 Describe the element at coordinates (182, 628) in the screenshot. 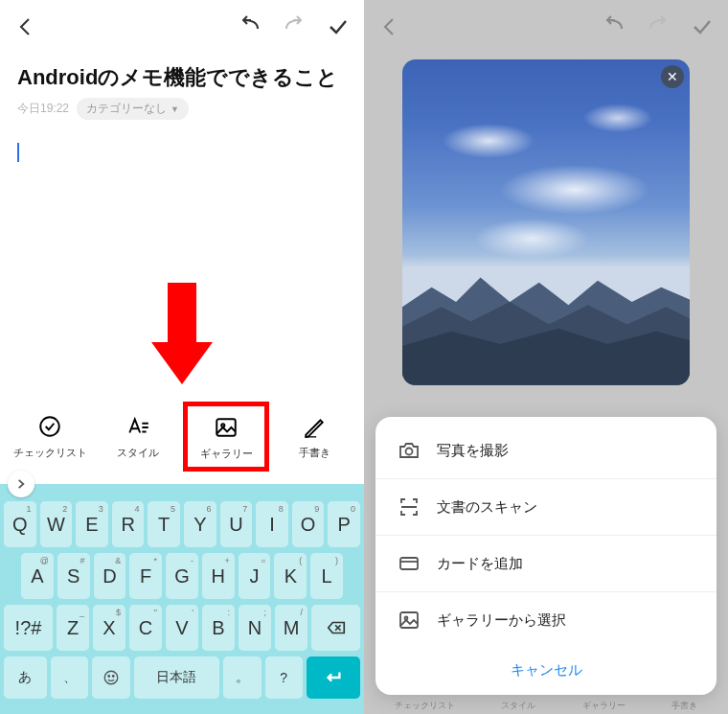

I see `key-v: V'` at that location.